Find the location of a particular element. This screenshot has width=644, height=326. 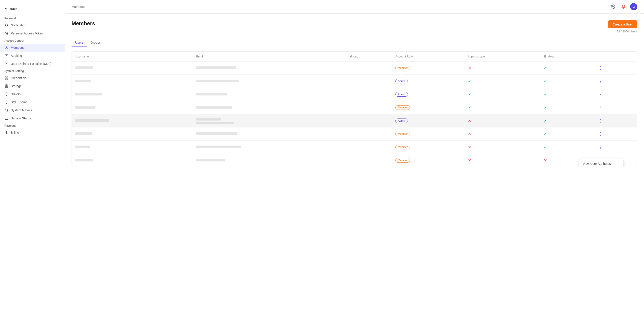

sidebar-item-system-metrics: System Metrics is located at coordinates (32, 110).